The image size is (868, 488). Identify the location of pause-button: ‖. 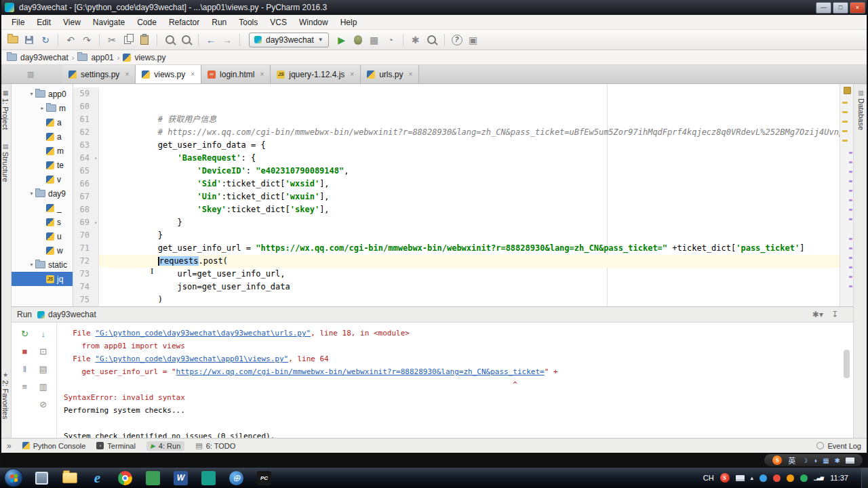
(24, 369).